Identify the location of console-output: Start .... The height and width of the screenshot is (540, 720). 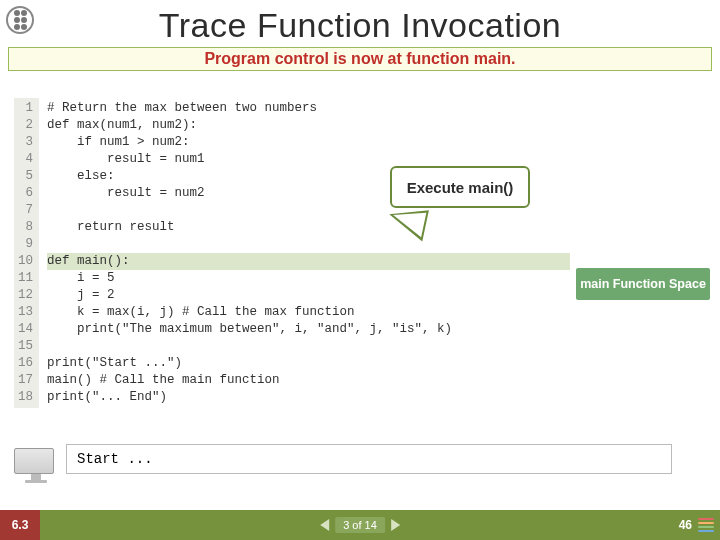
(369, 459).